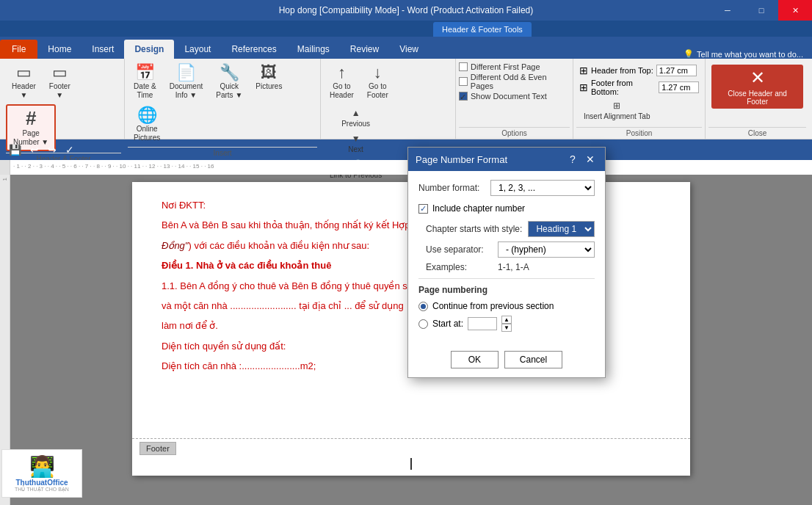 This screenshot has height=505, width=812. I want to click on spinbox-up: ▲, so click(507, 320).